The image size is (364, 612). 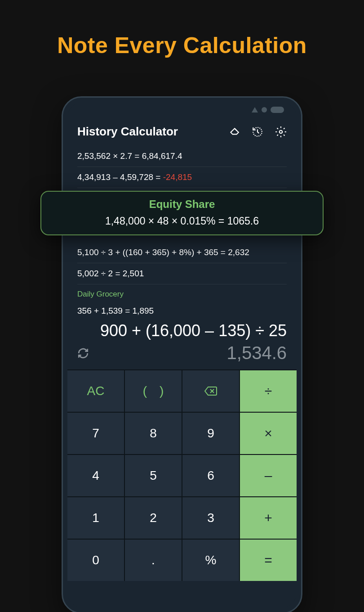 I want to click on key-6: 6, so click(x=211, y=476).